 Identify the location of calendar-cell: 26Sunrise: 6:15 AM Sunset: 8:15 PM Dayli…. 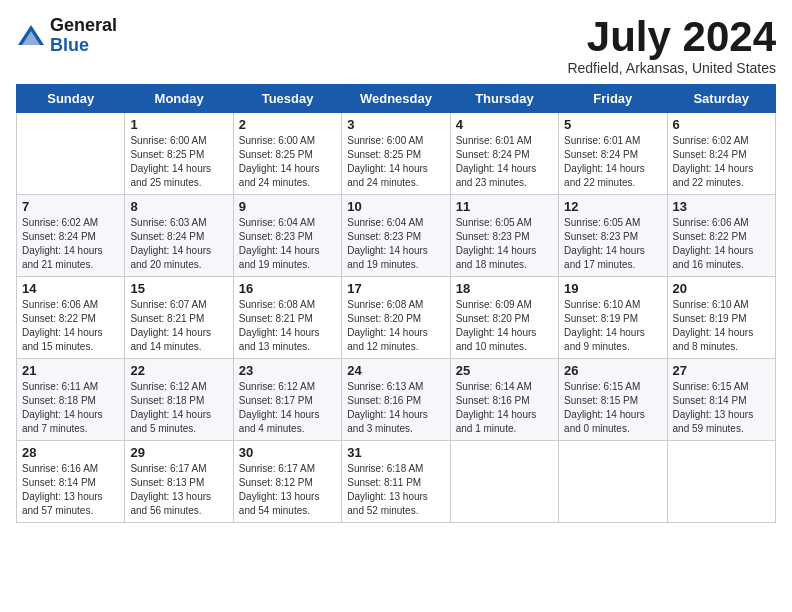
(613, 400).